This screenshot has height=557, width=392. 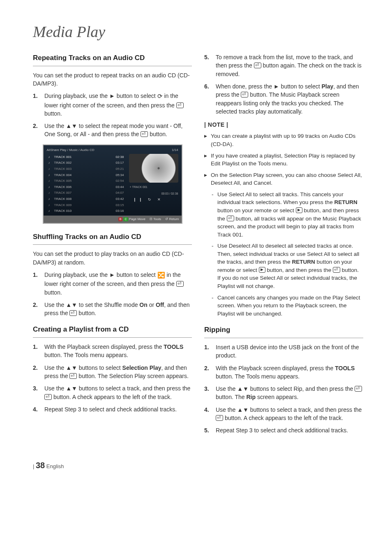 I want to click on list-item: 4.Use the ▲▼ buttons to select a track, …, so click(x=284, y=414).